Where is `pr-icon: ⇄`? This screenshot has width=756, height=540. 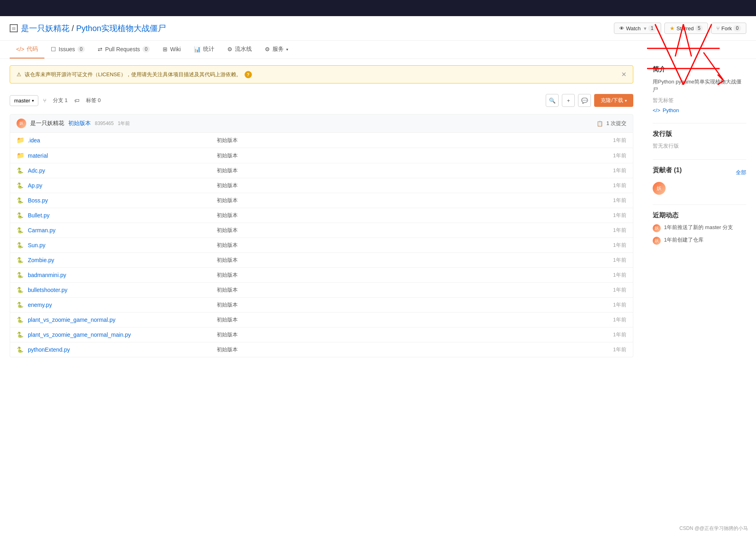
pr-icon: ⇄ is located at coordinates (100, 49).